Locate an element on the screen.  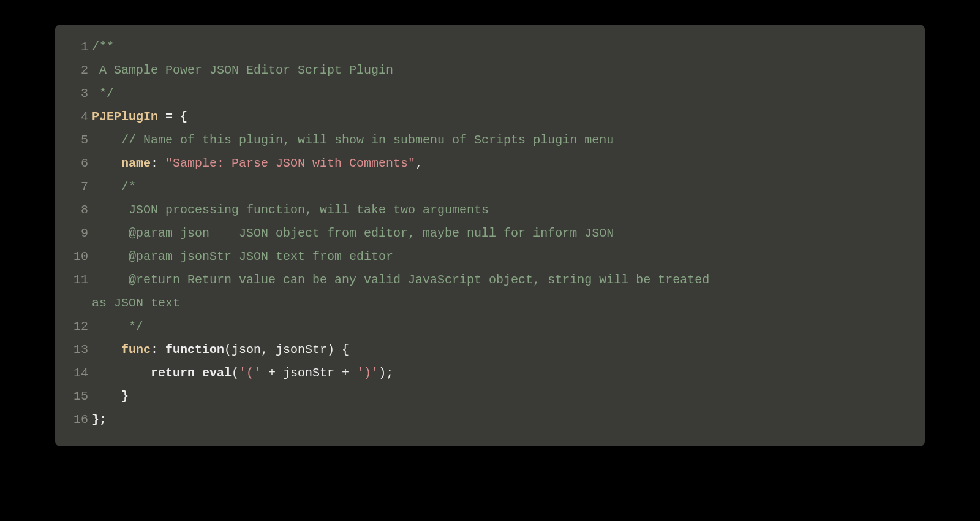
code-content: }; is located at coordinates (502, 420).